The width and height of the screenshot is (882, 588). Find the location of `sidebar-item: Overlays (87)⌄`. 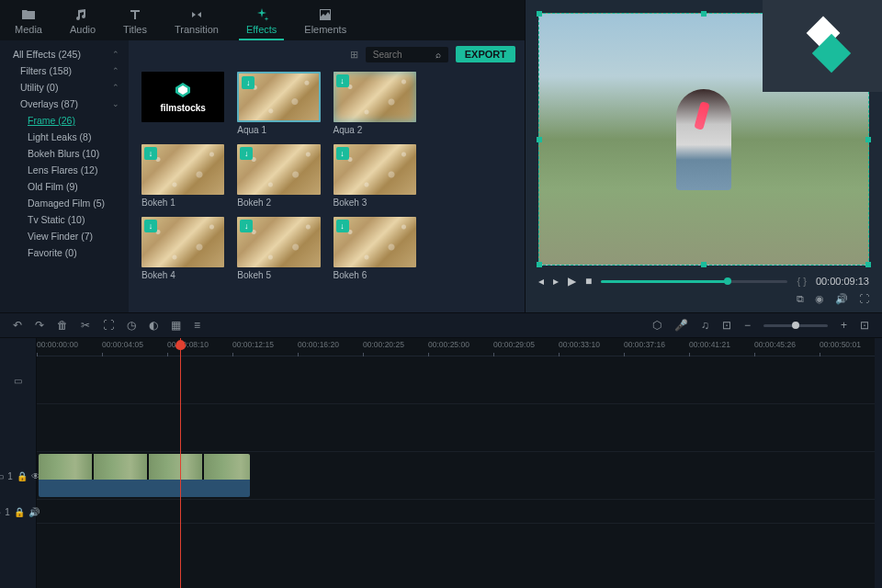

sidebar-item: Overlays (87)⌄ is located at coordinates (64, 104).